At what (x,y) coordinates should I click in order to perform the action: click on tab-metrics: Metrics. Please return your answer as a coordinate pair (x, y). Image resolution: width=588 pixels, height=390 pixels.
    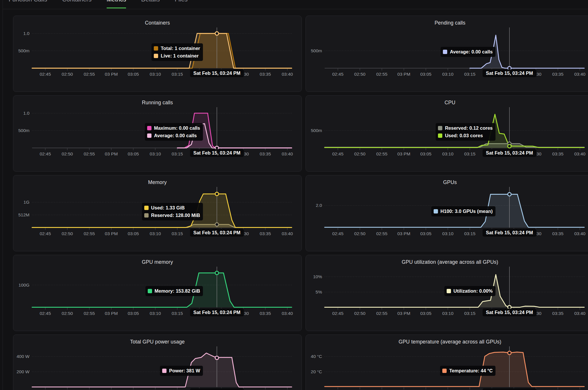
    Looking at the image, I should click on (117, 4).